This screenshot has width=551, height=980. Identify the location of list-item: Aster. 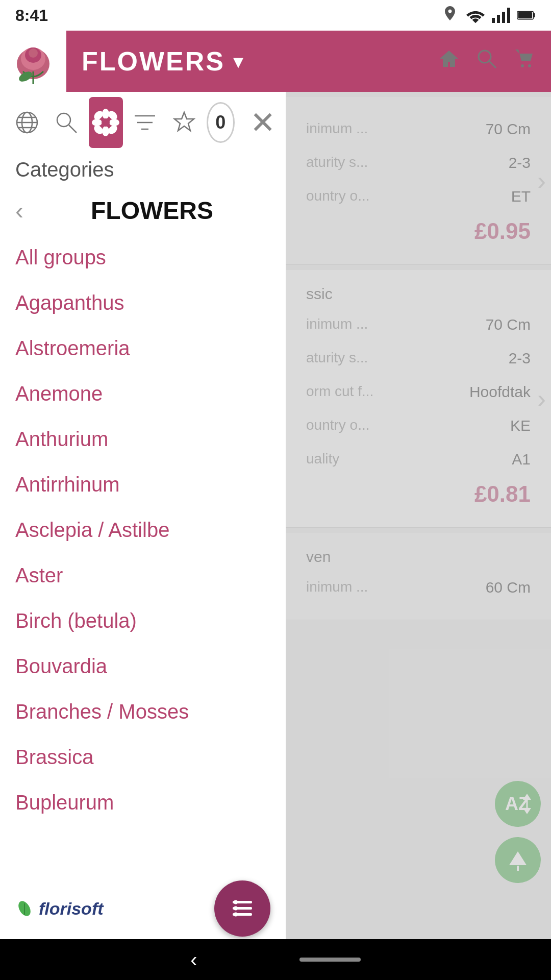
(143, 576).